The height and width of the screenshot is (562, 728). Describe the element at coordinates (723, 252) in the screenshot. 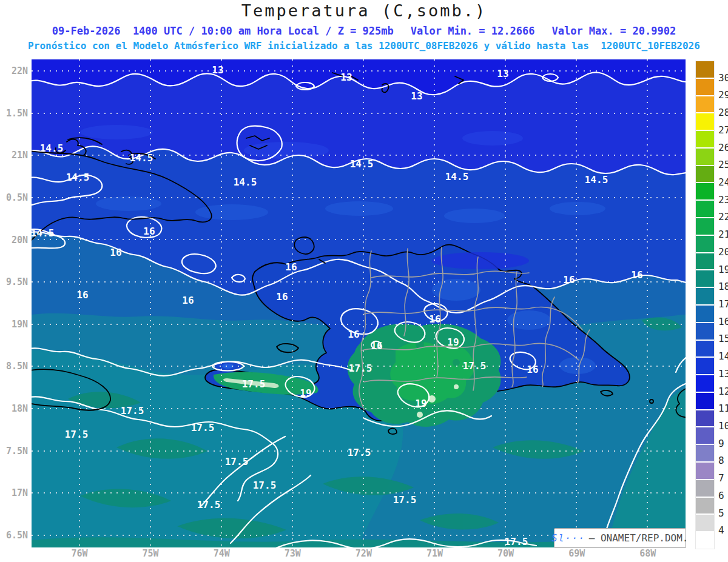

I see `colorbar-tick-20: 20` at that location.